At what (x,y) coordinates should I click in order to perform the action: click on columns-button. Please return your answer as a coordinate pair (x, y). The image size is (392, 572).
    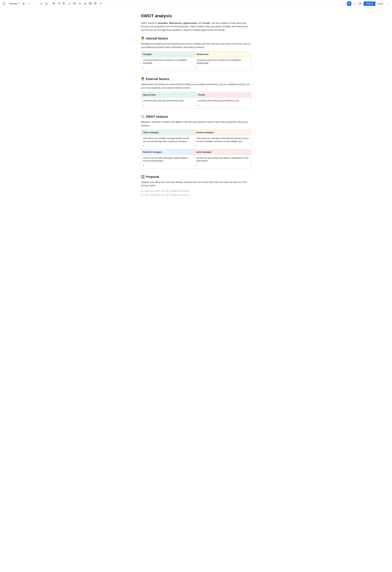
    Looking at the image, I should click on (96, 4).